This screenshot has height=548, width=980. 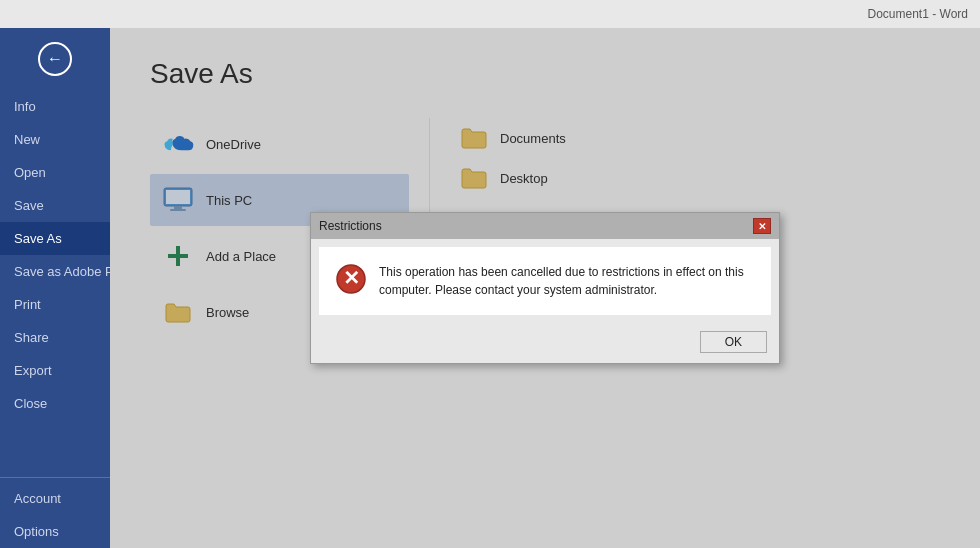 I want to click on title-bar: Document1 - Word, so click(x=490, y=14).